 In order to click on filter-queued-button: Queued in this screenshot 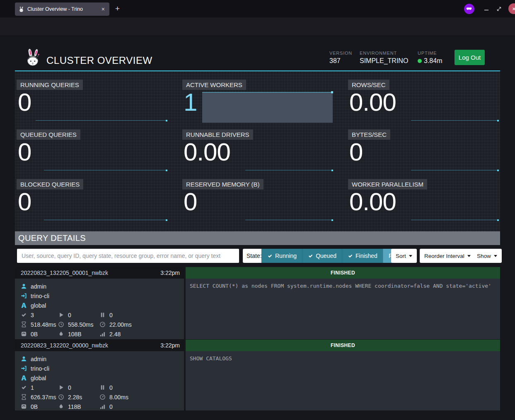, I will do `click(322, 256)`.